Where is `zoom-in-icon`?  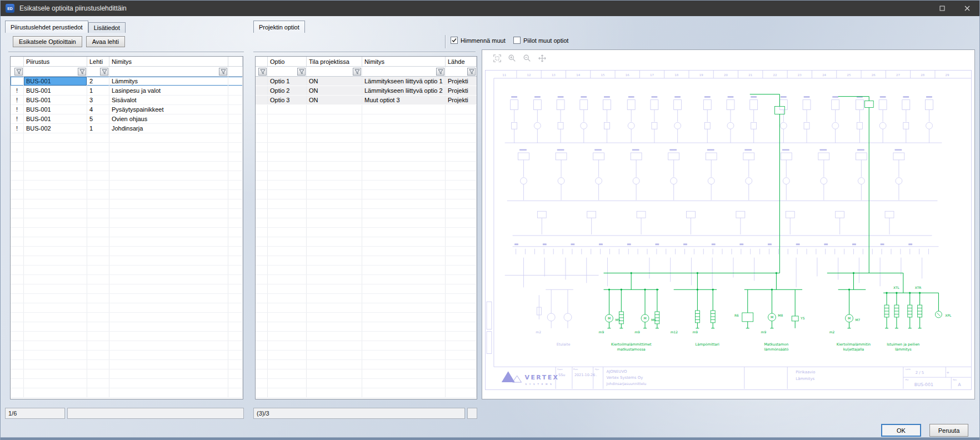
zoom-in-icon is located at coordinates (512, 58).